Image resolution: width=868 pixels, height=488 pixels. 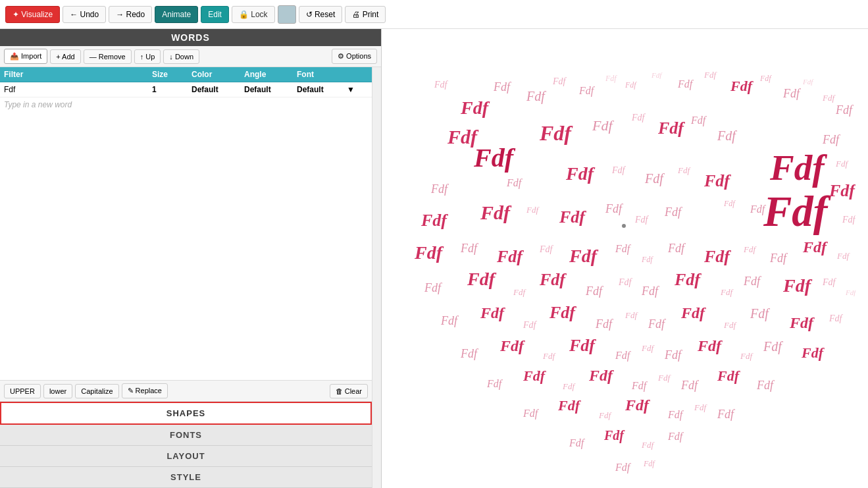 I want to click on menu-item-fonts: FONTS, so click(x=186, y=435).